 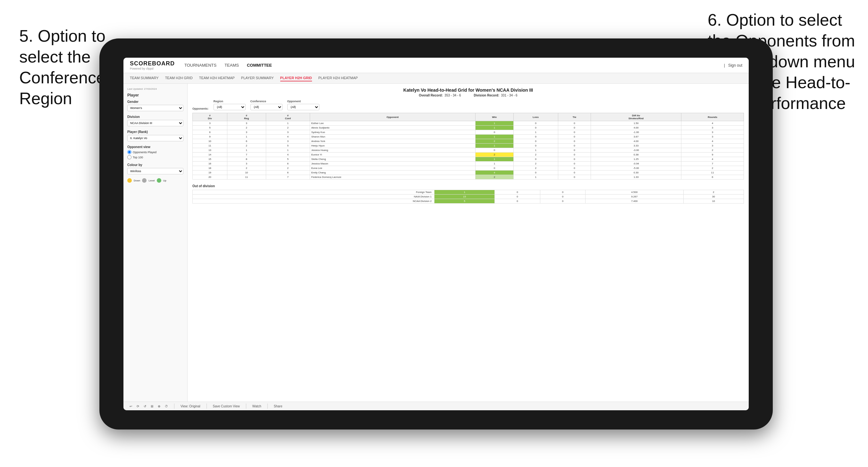 What do you see at coordinates (468, 128) in the screenshot?
I see `table-row: 5 2 2 Alexis Sudjianto 1 0 0 4.00 3` at bounding box center [468, 128].